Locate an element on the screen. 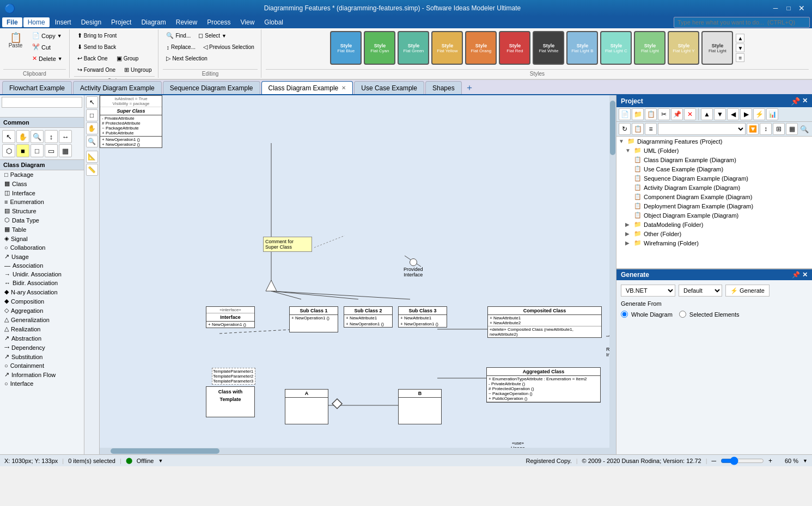 Image resolution: width=812 pixels, height=506 pixels. menu-item-file: File is located at coordinates (12, 22).